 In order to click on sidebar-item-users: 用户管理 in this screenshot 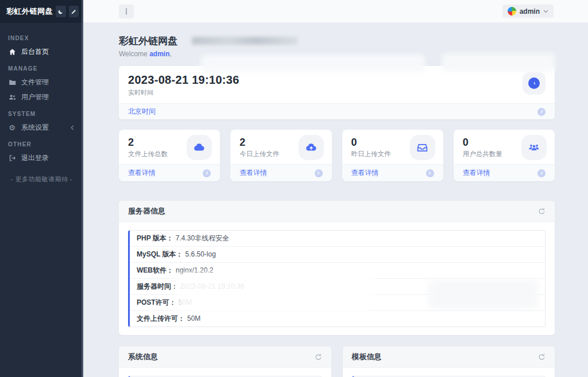, I will do `click(41, 97)`.